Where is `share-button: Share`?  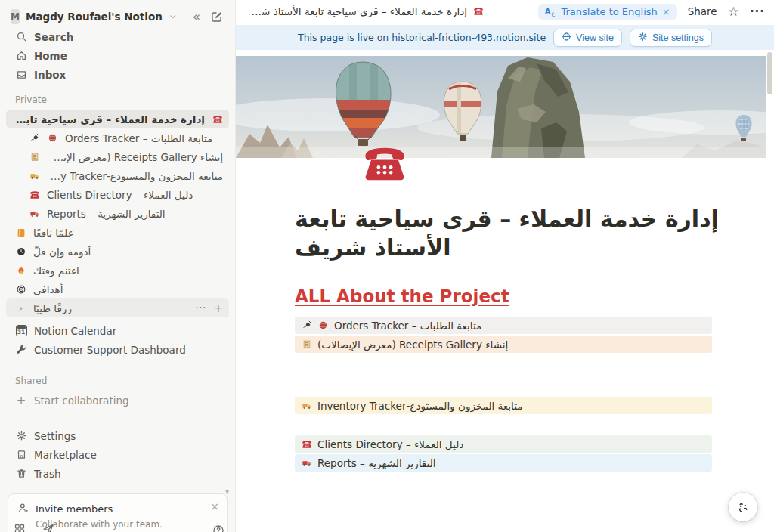 share-button: Share is located at coordinates (703, 11).